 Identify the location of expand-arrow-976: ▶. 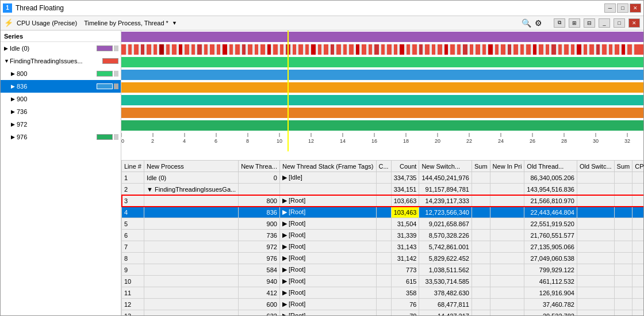
(14, 137).